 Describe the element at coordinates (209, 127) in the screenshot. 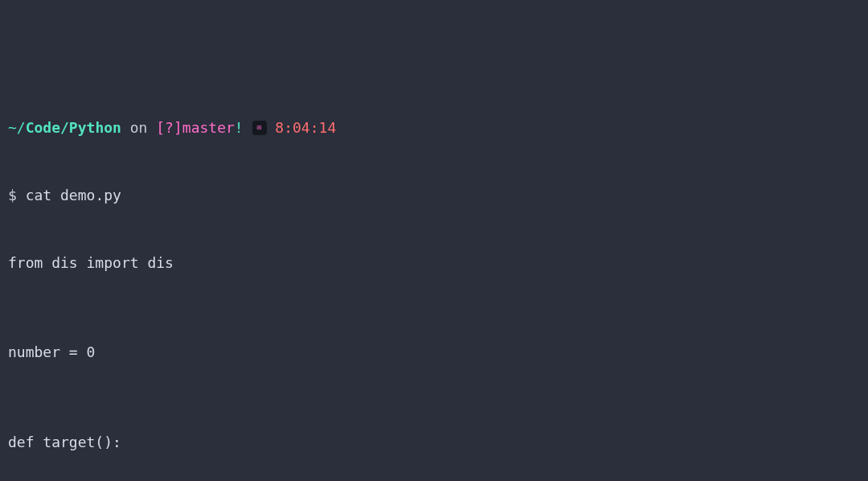

I see `branch-name: master` at that location.